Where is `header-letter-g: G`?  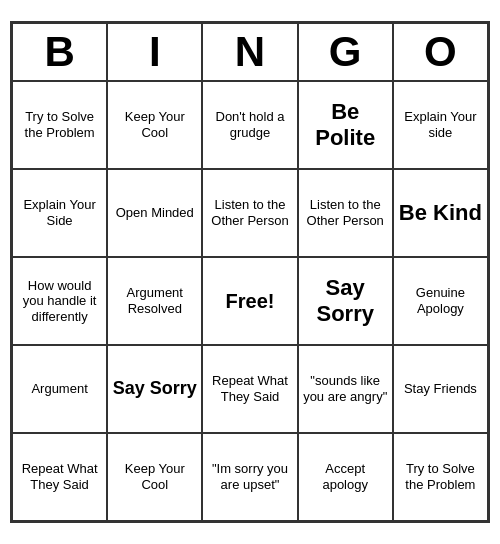
header-letter-g: G is located at coordinates (346, 52).